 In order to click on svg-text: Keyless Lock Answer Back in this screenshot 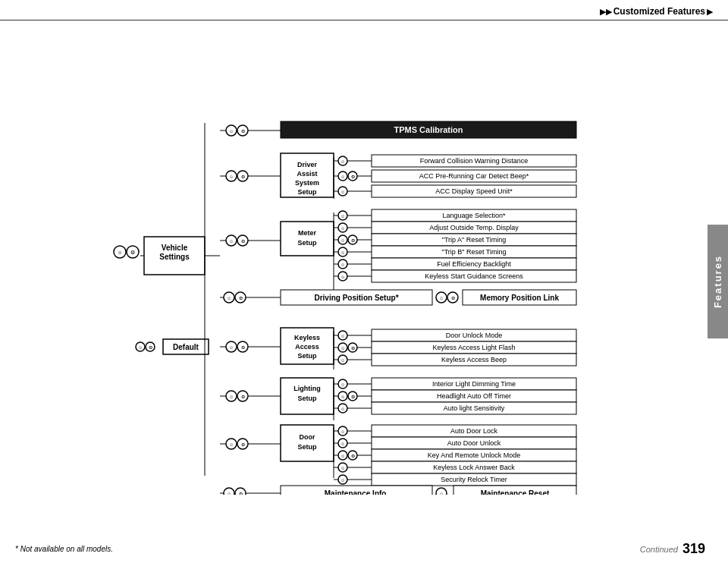, I will do `click(474, 467)`.